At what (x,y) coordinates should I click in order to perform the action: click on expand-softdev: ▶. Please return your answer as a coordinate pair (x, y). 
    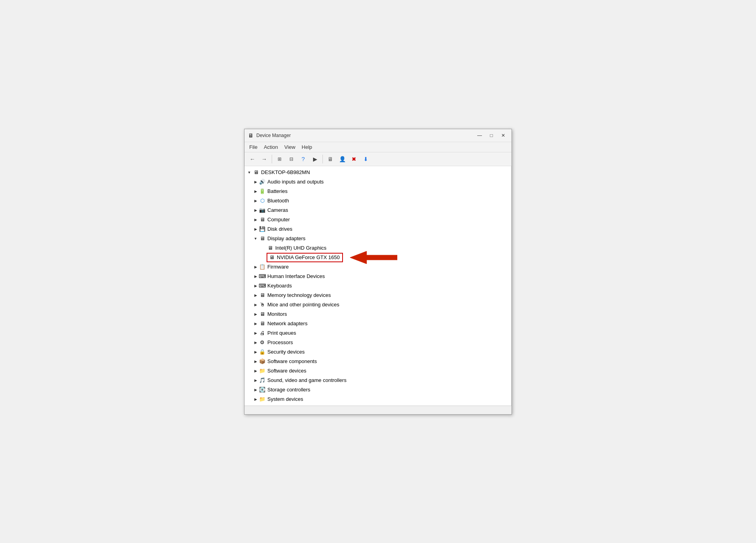
    Looking at the image, I should click on (256, 371).